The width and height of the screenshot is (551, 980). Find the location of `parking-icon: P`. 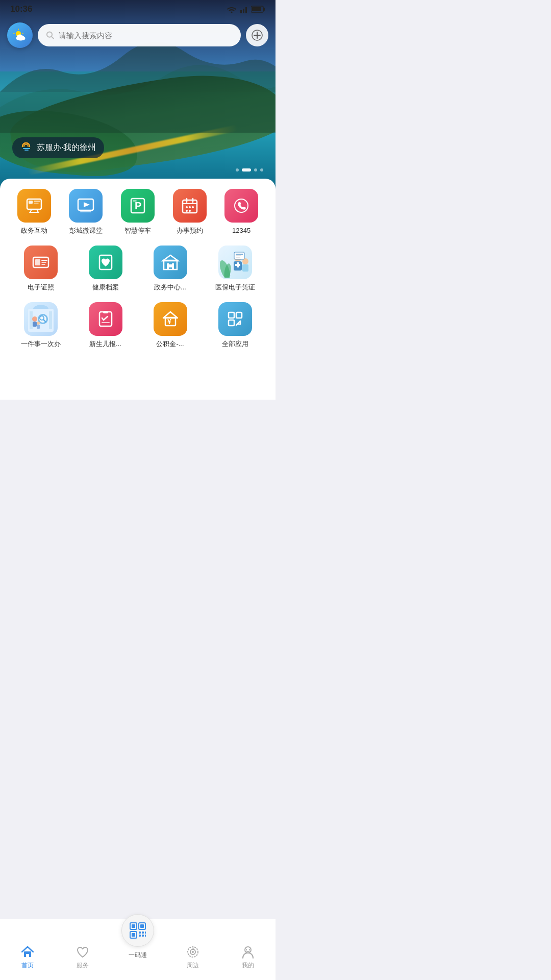

parking-icon: P is located at coordinates (138, 206).